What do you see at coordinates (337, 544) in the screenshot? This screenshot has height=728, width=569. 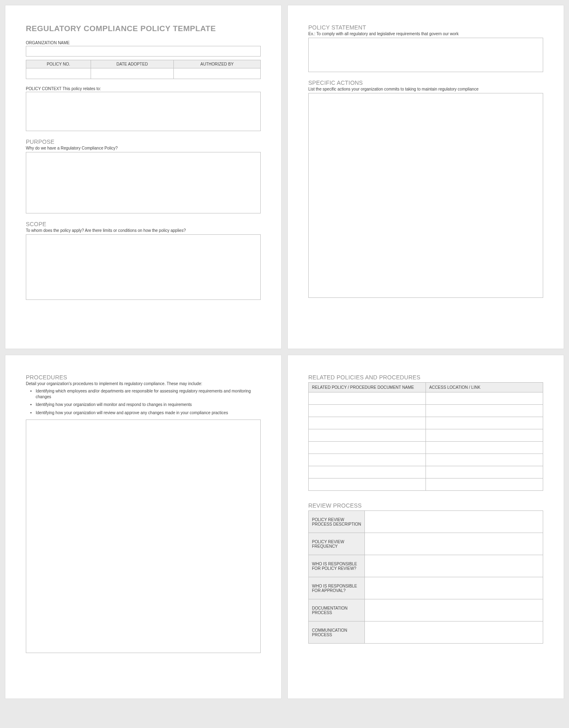 I see `review-row-label: POLICY REVIEW FREQUENCY` at bounding box center [337, 544].